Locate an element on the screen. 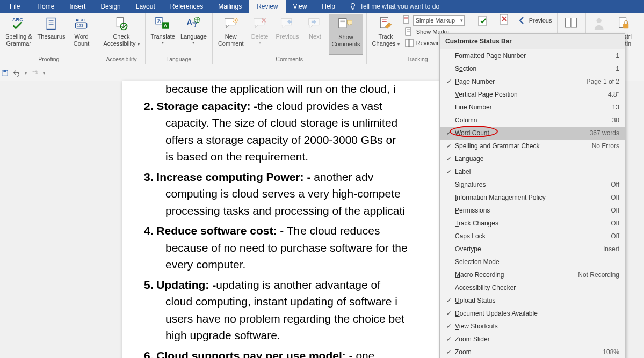 The width and height of the screenshot is (644, 358). statusbar-menu-item: ✓Document Updates Available is located at coordinates (532, 313).